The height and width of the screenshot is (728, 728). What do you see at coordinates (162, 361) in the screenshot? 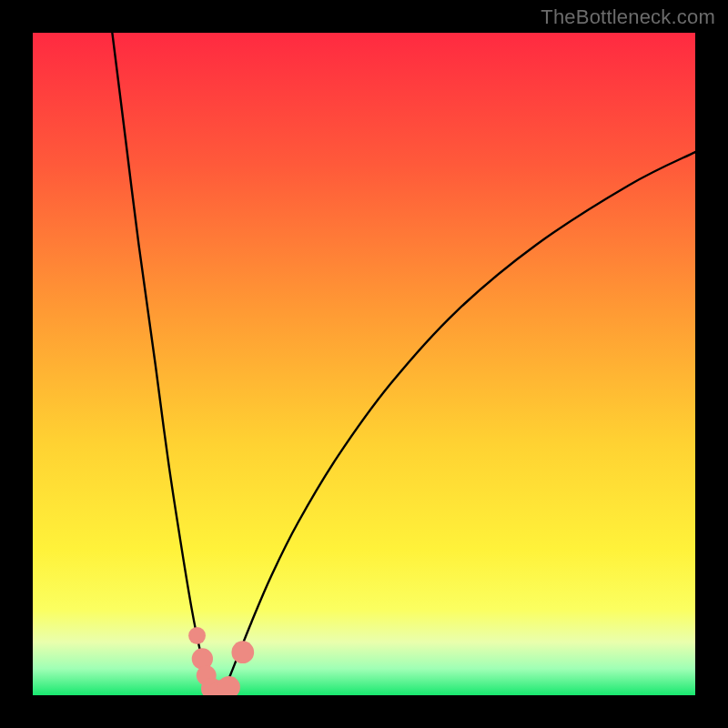
I see `curve-left` at bounding box center [162, 361].